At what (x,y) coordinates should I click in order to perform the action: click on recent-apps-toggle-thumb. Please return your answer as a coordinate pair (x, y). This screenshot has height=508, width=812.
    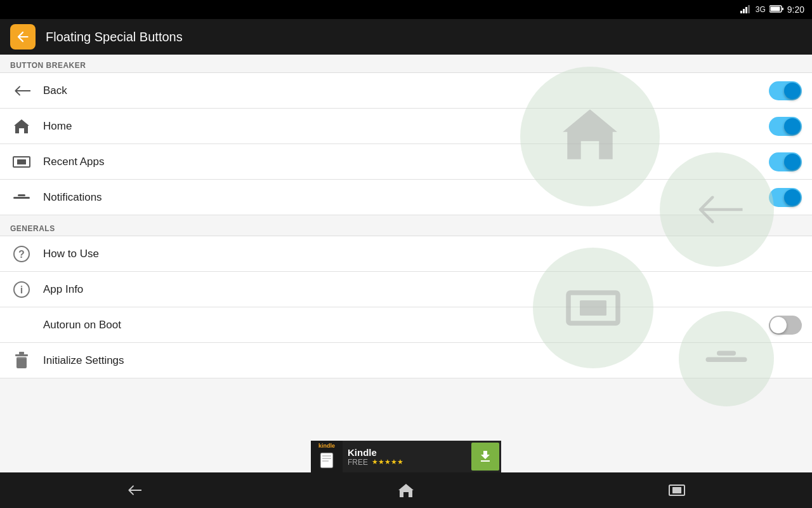
    Looking at the image, I should click on (792, 162).